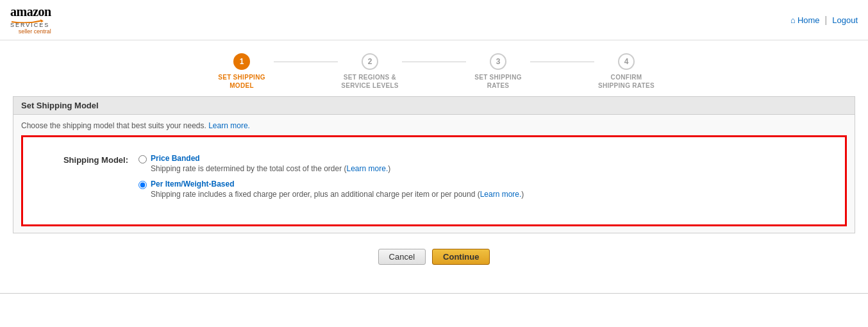  What do you see at coordinates (142, 159) in the screenshot?
I see `price-banded-radio` at bounding box center [142, 159].